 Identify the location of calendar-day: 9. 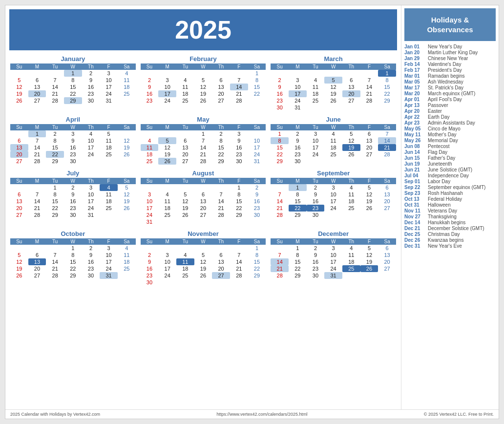
(279, 87).